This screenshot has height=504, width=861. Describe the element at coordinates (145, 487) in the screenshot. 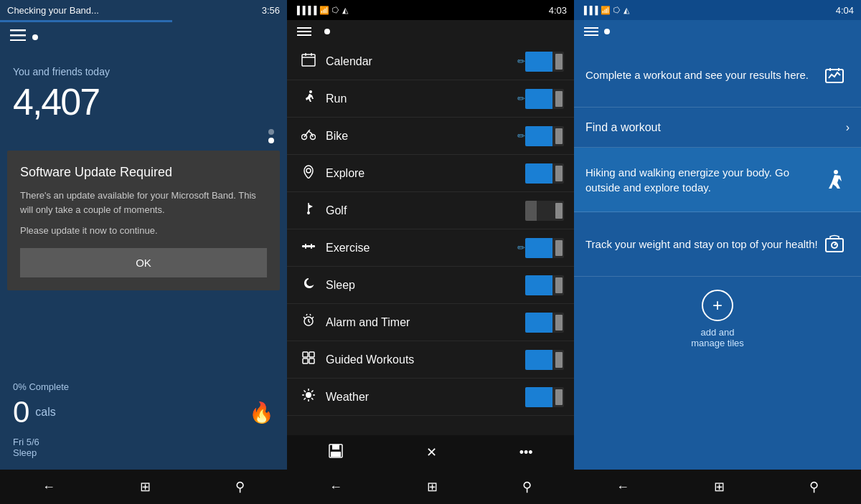

I see `home-button-1: ⊞` at that location.